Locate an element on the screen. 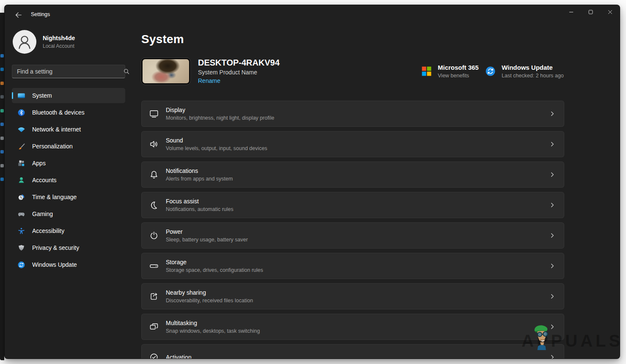 This screenshot has height=364, width=626. bluetooth-icon is located at coordinates (21, 112).